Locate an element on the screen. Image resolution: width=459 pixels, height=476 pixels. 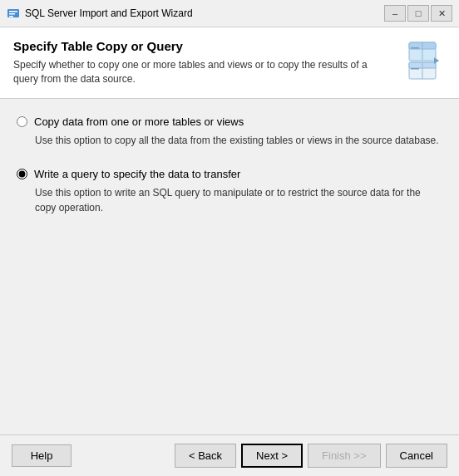
window-controls: – □ ✕ is located at coordinates (418, 13).